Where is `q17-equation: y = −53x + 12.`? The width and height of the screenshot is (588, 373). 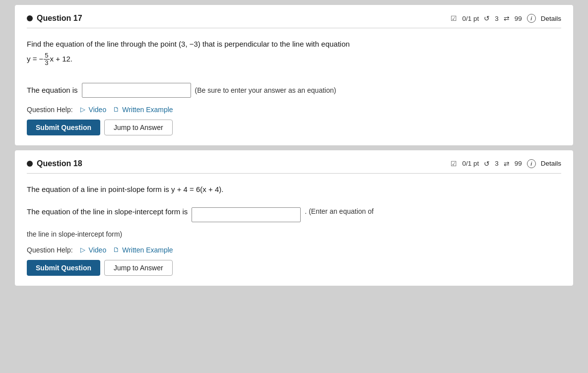
q17-equation: y = −53x + 12. is located at coordinates (294, 60).